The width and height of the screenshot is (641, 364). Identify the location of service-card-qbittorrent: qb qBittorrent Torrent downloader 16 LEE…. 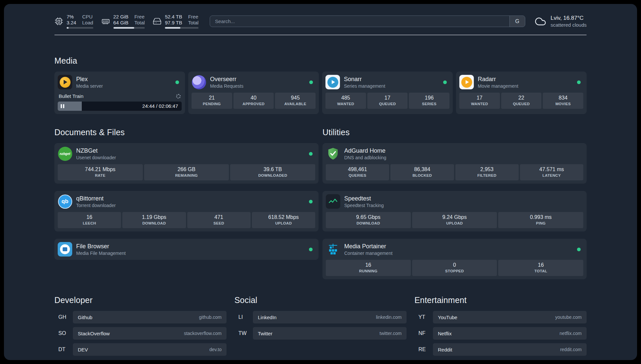
(187, 211).